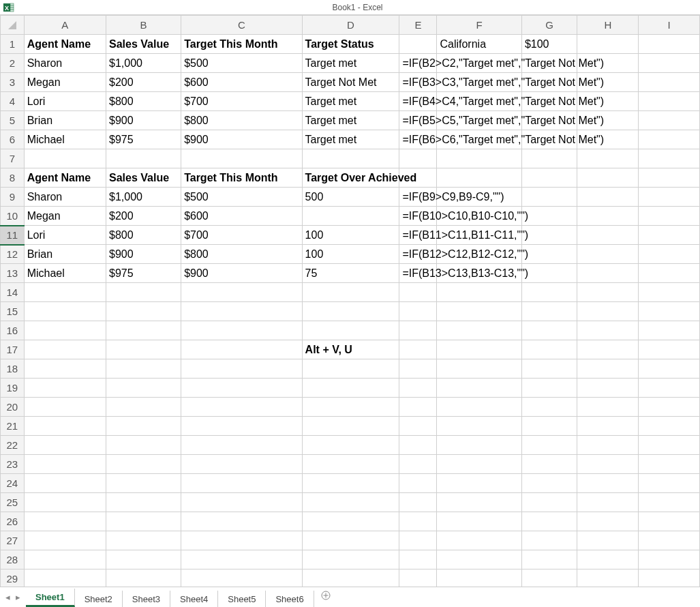 This screenshot has height=607, width=700. What do you see at coordinates (419, 464) in the screenshot?
I see `cell-E23` at bounding box center [419, 464].